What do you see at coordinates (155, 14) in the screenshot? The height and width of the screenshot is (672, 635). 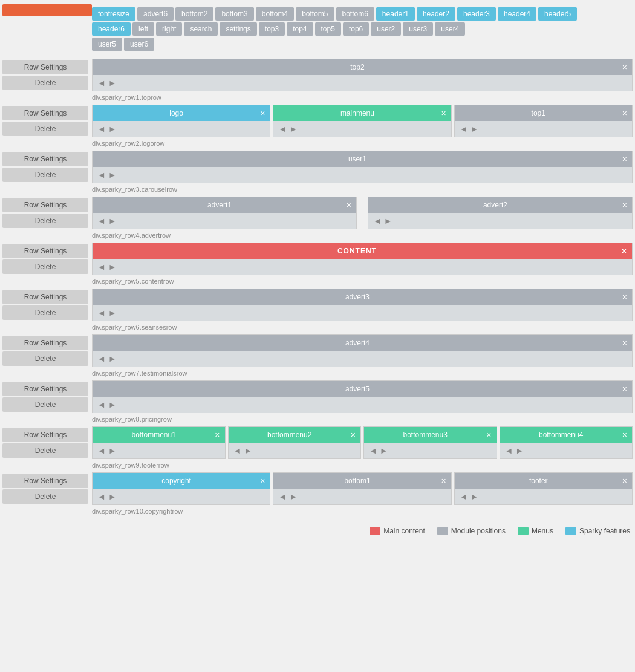 I see `tag-advert6: advert6` at bounding box center [155, 14].